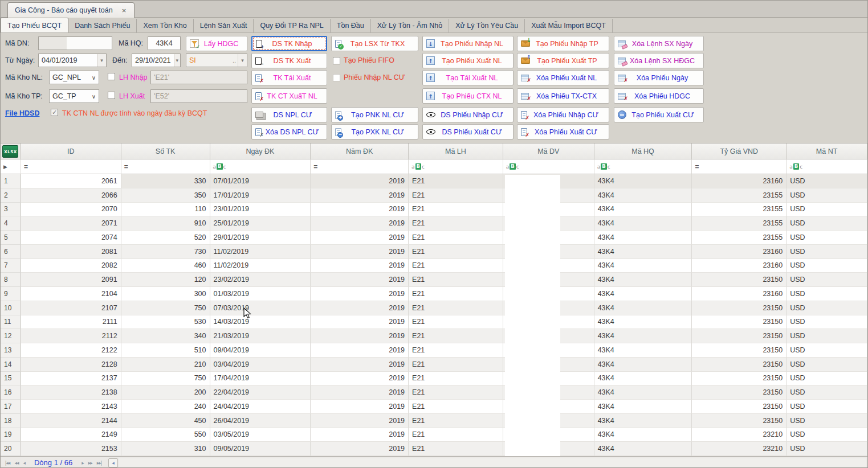  What do you see at coordinates (456, 151) in the screenshot?
I see `column-header-ma_lh: Mã LH` at bounding box center [456, 151].